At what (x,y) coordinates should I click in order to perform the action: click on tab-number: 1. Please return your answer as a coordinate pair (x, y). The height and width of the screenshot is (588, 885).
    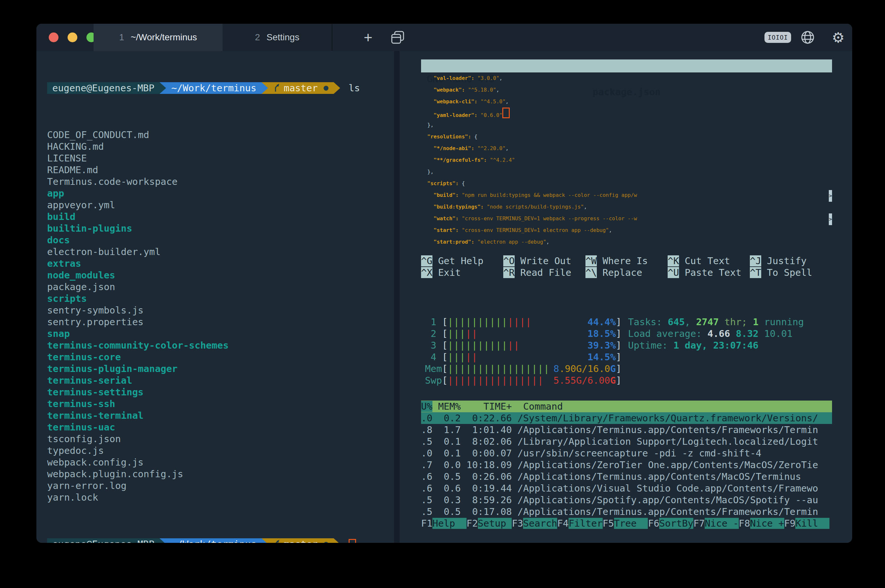
    Looking at the image, I should click on (122, 38).